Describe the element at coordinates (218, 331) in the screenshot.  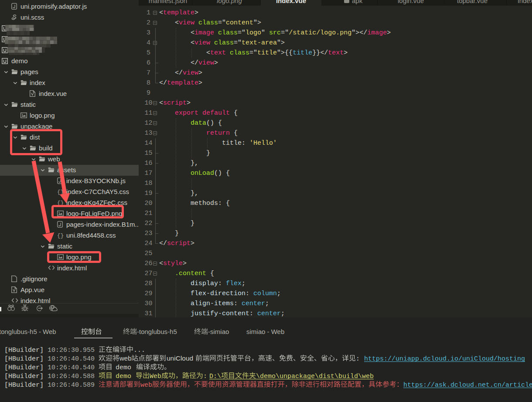
I see `svg-text: -simiao` at that location.